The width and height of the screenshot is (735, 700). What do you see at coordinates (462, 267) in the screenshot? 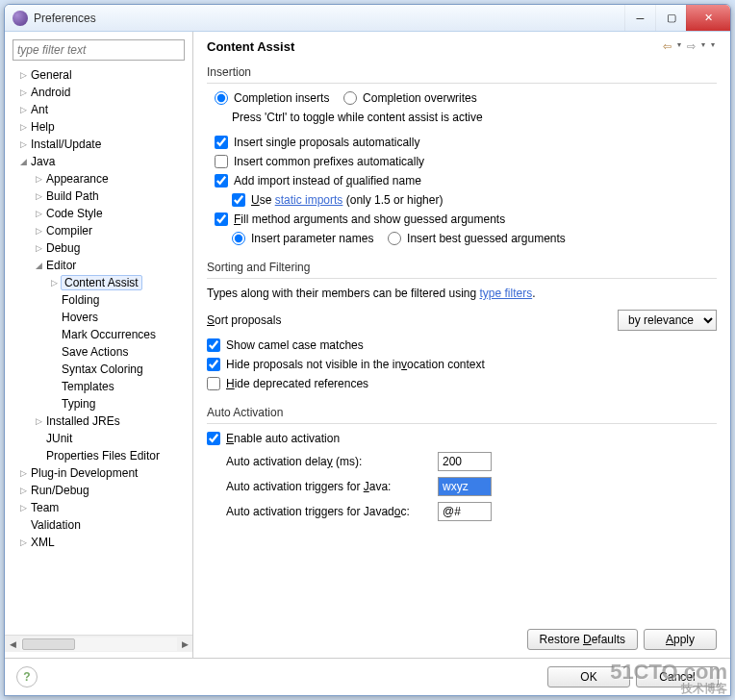
I see `sorting-group-label: Sorting and Filtering` at bounding box center [462, 267].